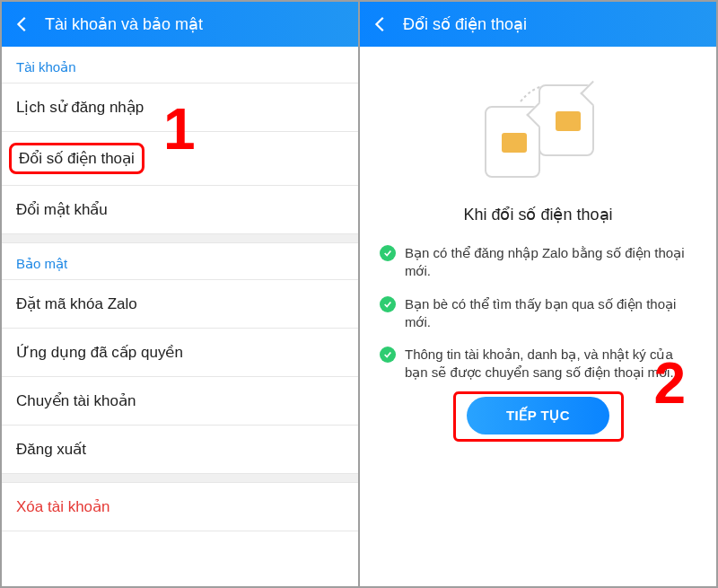  What do you see at coordinates (538, 262) in the screenshot?
I see `info-bullet: Bạn có thể đăng nhập Zalo bằng số điện t…` at bounding box center [538, 262].